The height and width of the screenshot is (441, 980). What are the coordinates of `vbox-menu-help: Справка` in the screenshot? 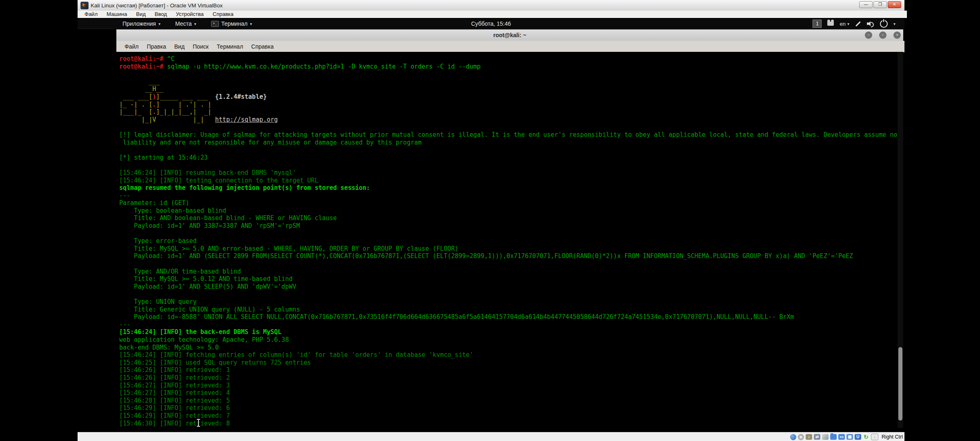 It's located at (223, 14).